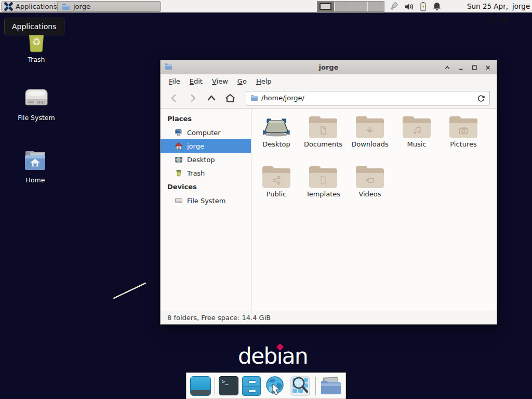  Describe the element at coordinates (328, 317) in the screenshot. I see `statusbar: 8 folders, Free space: 14.4 GiB` at that location.